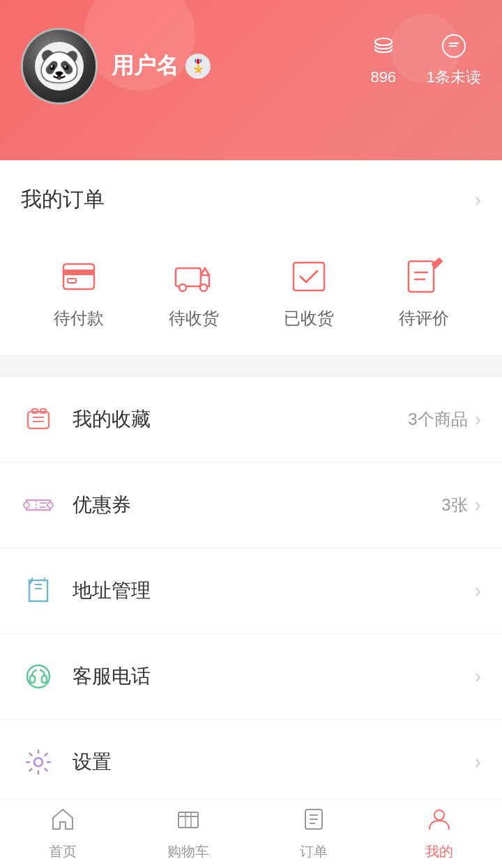 The image size is (502, 868). What do you see at coordinates (383, 59) in the screenshot?
I see `coins-stat: 896` at bounding box center [383, 59].